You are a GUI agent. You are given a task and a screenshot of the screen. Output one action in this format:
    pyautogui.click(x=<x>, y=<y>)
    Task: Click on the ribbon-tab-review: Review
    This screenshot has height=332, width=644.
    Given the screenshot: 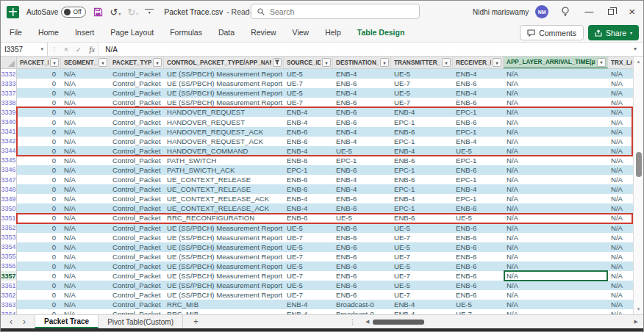 What is the action you would take?
    pyautogui.click(x=263, y=32)
    